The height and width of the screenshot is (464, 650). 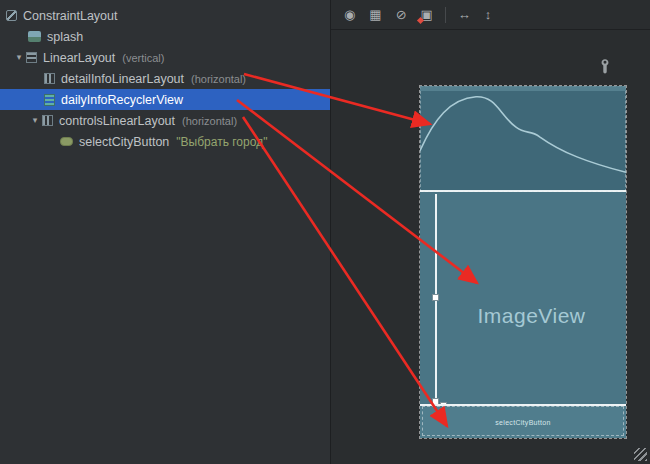 What do you see at coordinates (165, 100) in the screenshot?
I see `tree-item-dailyinforecyclerview: dailyInfoRecyclerView` at bounding box center [165, 100].